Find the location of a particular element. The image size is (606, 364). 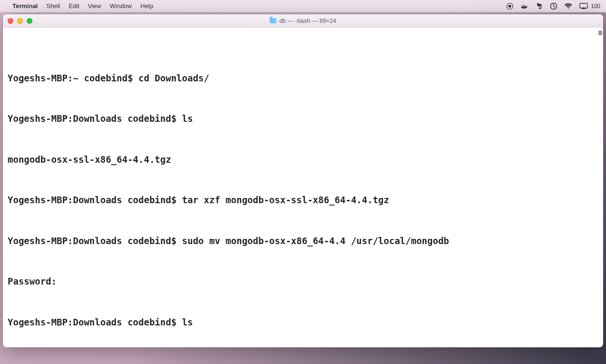

window-title: db — -bash — 89×24 is located at coordinates (303, 21).